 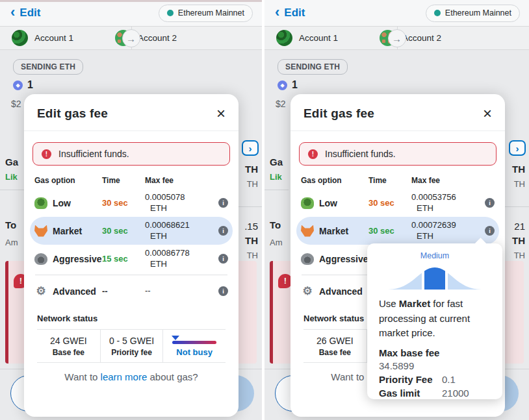 I want to click on busy-gradient-bar, so click(x=194, y=343).